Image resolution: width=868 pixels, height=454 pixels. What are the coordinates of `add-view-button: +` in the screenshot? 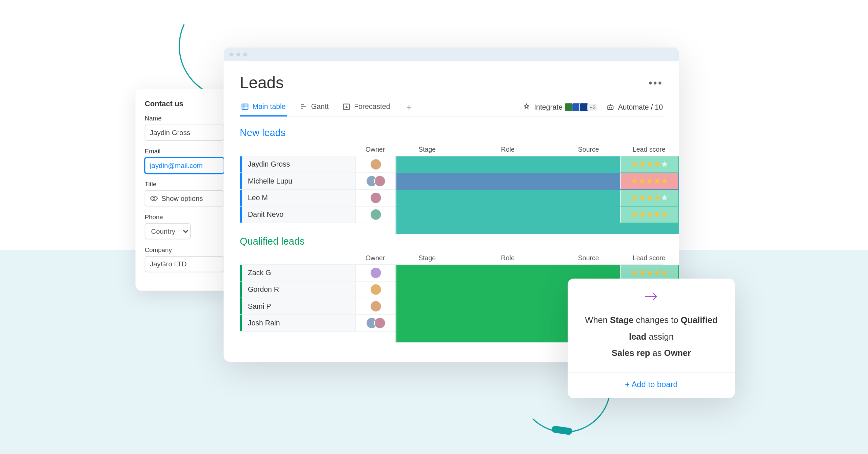 It's located at (409, 107).